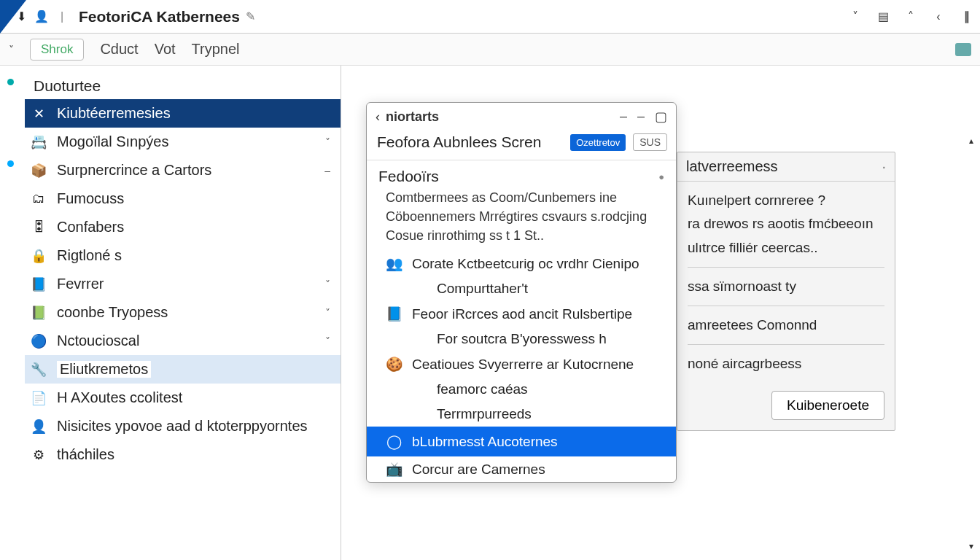  I want to click on sidebar-item-icon: 🎛, so click(39, 228).